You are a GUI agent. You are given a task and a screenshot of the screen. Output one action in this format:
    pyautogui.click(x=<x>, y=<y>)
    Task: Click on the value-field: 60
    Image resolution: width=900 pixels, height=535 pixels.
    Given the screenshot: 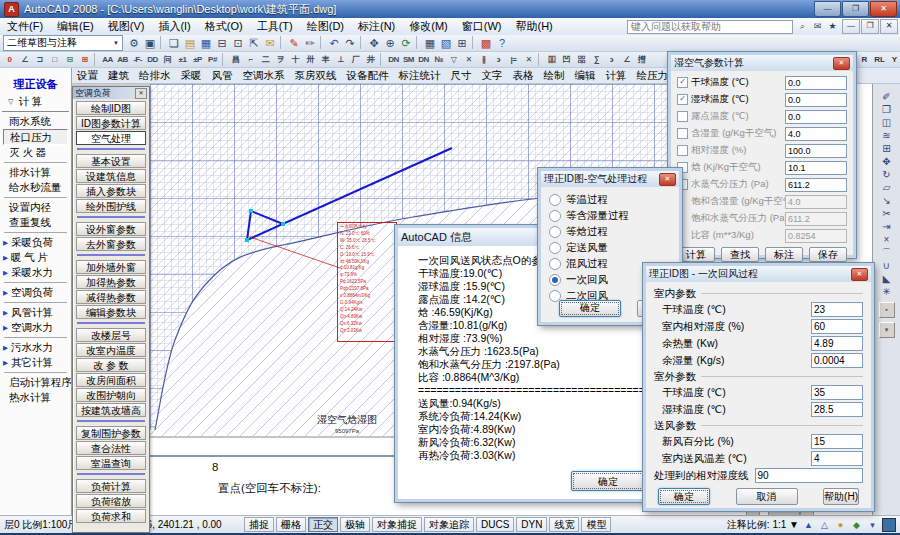 What is the action you would take?
    pyautogui.click(x=837, y=326)
    